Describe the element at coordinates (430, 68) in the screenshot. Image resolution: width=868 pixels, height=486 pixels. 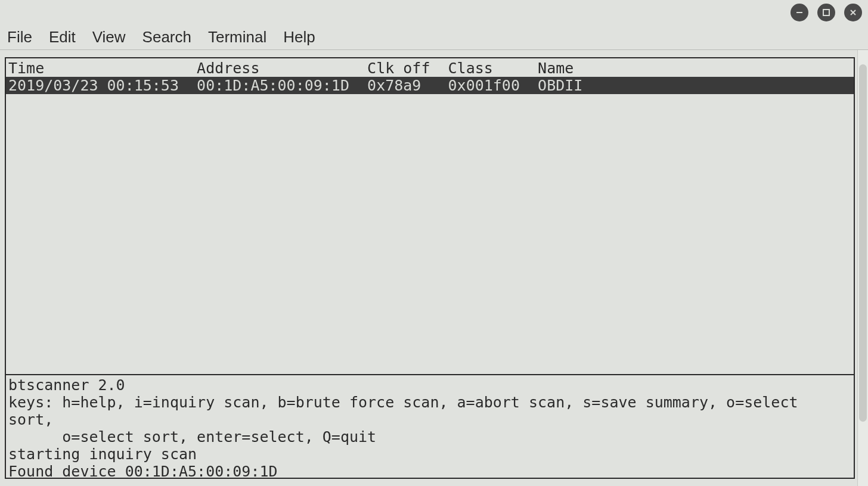
I see `table-header-row: Time Address Clk off Class Name` at that location.